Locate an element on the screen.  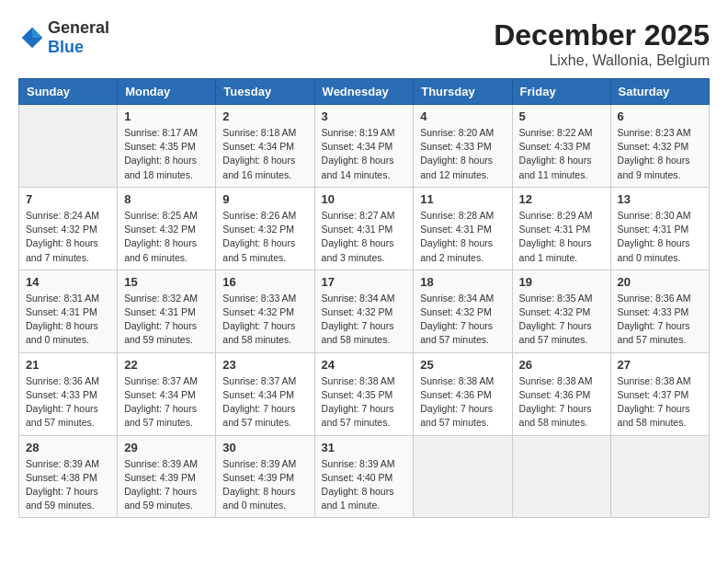
calendar-cell: 5Sunrise: 8:22 AM Sunset: 4:33 PM Daylig… is located at coordinates (561, 146).